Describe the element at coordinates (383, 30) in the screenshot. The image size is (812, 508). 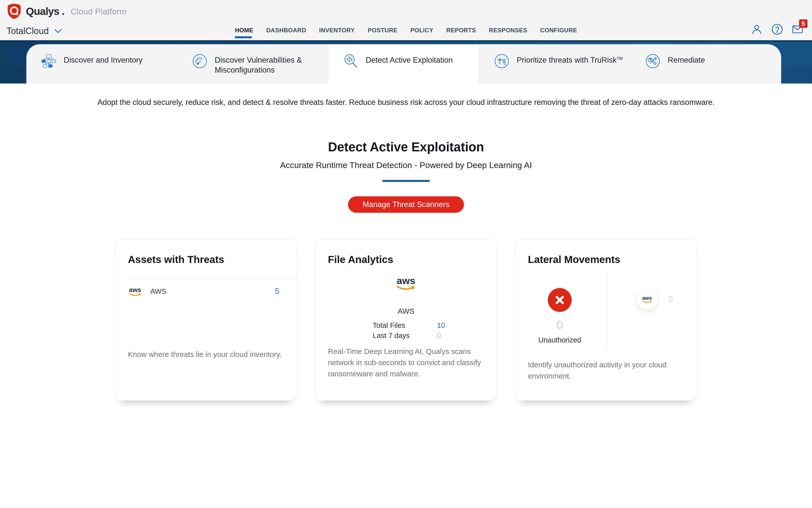
I see `nav-item-posture: POSTURE` at that location.